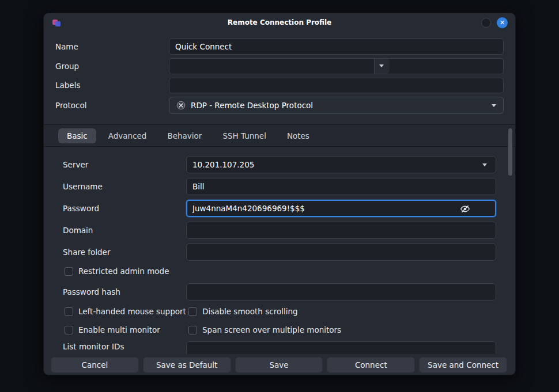  Describe the element at coordinates (341, 230) in the screenshot. I see `domain-input` at that location.